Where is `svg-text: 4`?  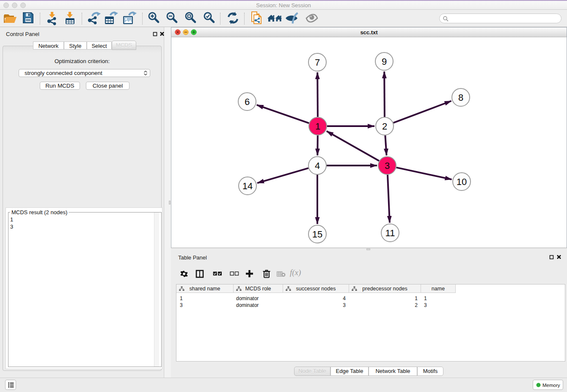 svg-text: 4 is located at coordinates (317, 166).